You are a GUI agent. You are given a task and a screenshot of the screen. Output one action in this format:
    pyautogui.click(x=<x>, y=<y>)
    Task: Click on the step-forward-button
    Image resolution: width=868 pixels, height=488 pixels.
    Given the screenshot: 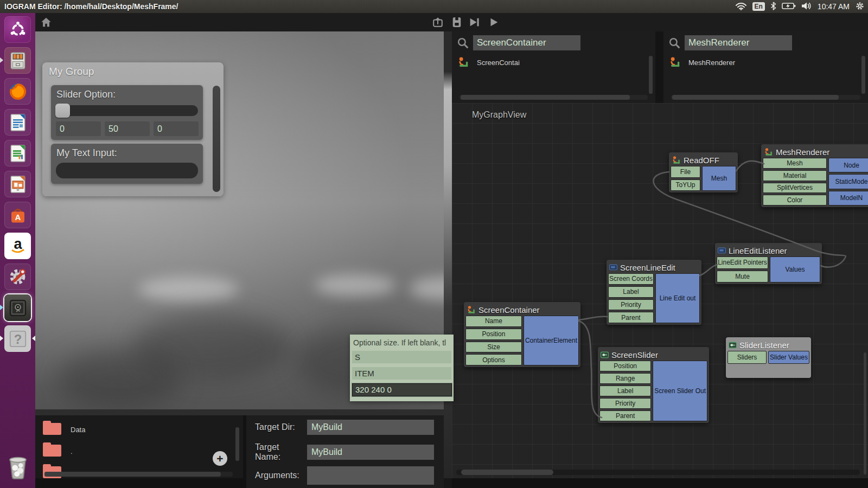 What is the action you would take?
    pyautogui.click(x=474, y=22)
    